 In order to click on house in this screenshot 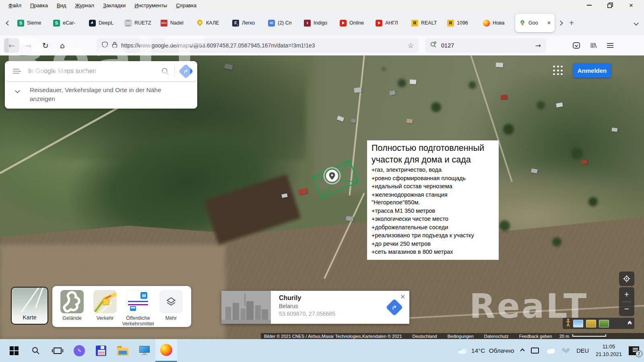, I will do `click(413, 82)`.